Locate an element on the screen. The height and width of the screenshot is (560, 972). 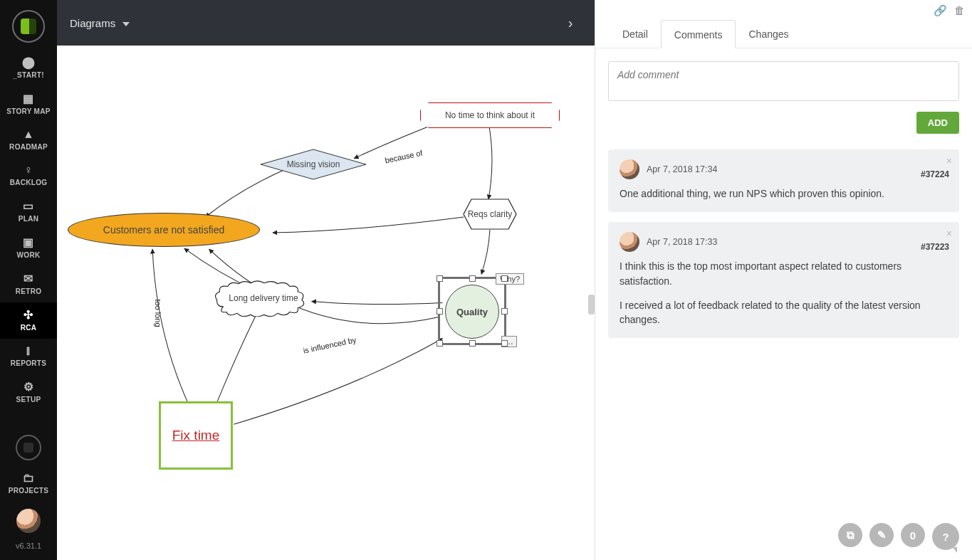
nav-retro: ✉ RETRO is located at coordinates (28, 285).